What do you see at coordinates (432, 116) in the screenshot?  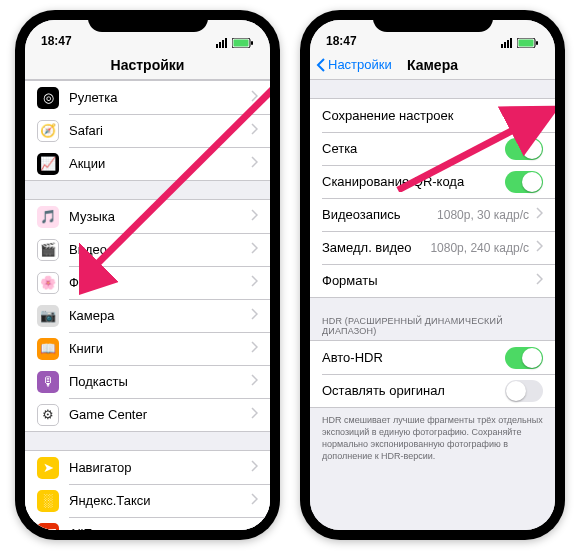 I see `camera-row: Сохранение настроек` at bounding box center [432, 116].